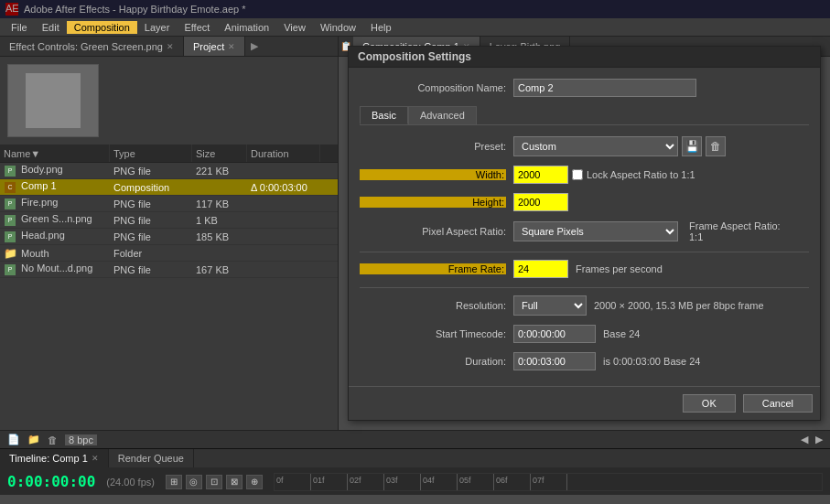 The height and width of the screenshot is (504, 830). Describe the element at coordinates (384, 115) in the screenshot. I see `dialog-tab-basic: Basic` at that location.